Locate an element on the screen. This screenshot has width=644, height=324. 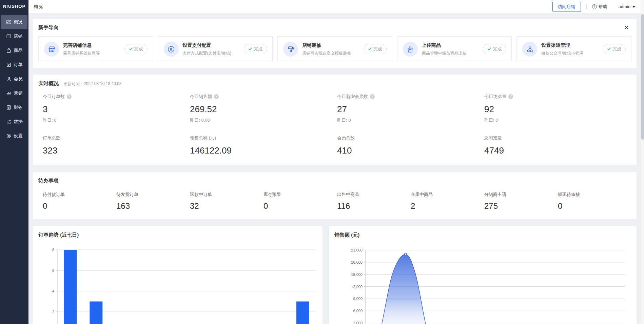
help-button: ? 帮助 is located at coordinates (600, 7).